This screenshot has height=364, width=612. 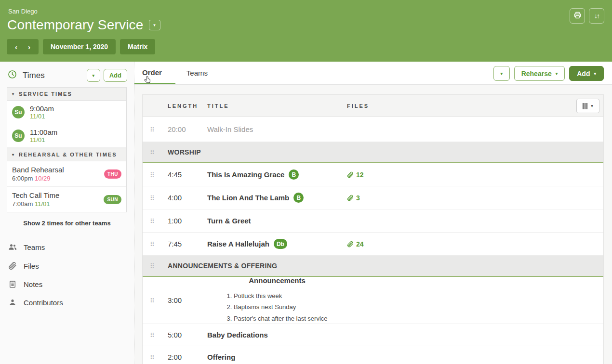 What do you see at coordinates (373, 266) in the screenshot?
I see `order-section-row: ⠿ ANNOUNCEMENTS & OFFERING` at bounding box center [373, 266].